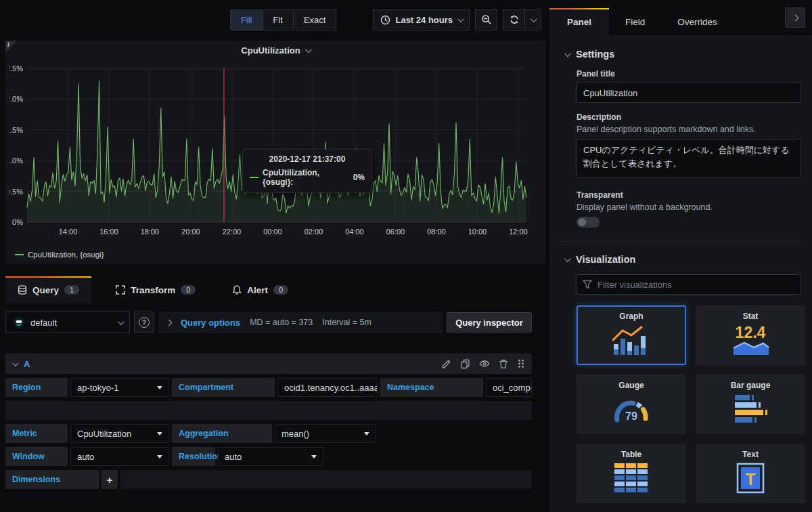  What do you see at coordinates (328, 387) in the screenshot?
I see `compartment-input: ocid1.tenancy.oc1..aaaa` at bounding box center [328, 387].